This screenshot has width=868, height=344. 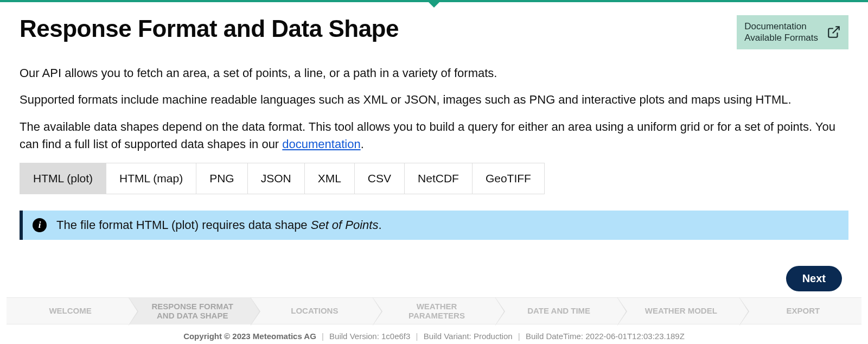 What do you see at coordinates (250, 336) in the screenshot?
I see `footer-copyright: Copyright © 2023 Meteomatics AG` at bounding box center [250, 336].